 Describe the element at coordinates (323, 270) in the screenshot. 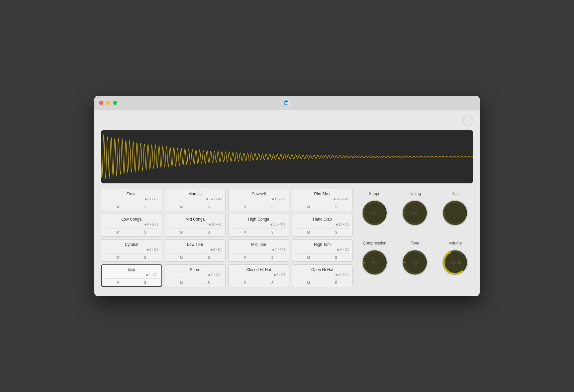

I see `pad-label: Open Hi-Hat` at that location.